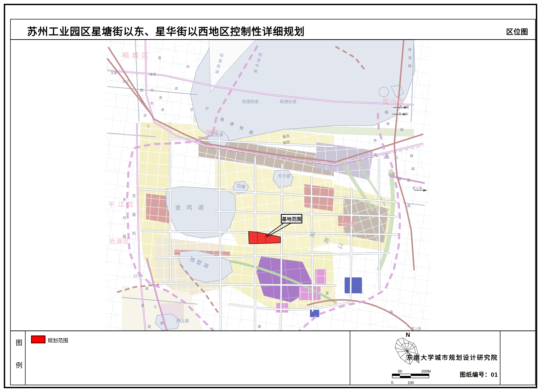 Image resolution: width=541 pixels, height=392 pixels. What do you see at coordinates (19, 342) in the screenshot?
I see `legend-header-char-1: 图` at bounding box center [19, 342].